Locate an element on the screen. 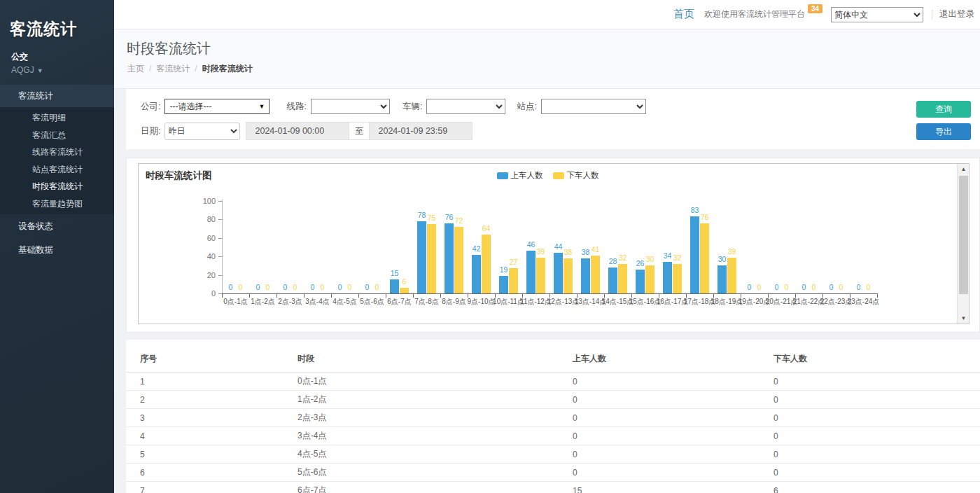 This screenshot has height=493, width=980. sidebar-sub-item: 线路客流统计 is located at coordinates (57, 153).